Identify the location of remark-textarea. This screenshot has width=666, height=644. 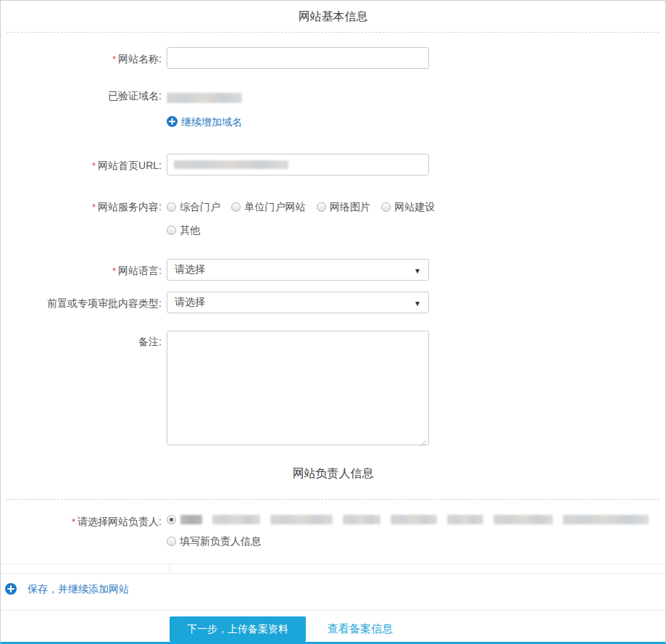
(298, 388).